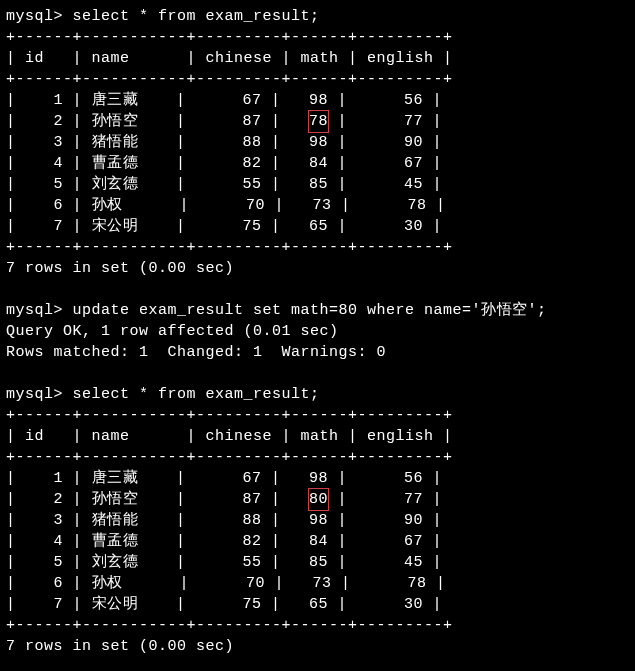 This screenshot has width=635, height=671. What do you see at coordinates (318, 310) in the screenshot?
I see `sql-prompt-line: mysql> update exam_result set math=80 wh…` at bounding box center [318, 310].